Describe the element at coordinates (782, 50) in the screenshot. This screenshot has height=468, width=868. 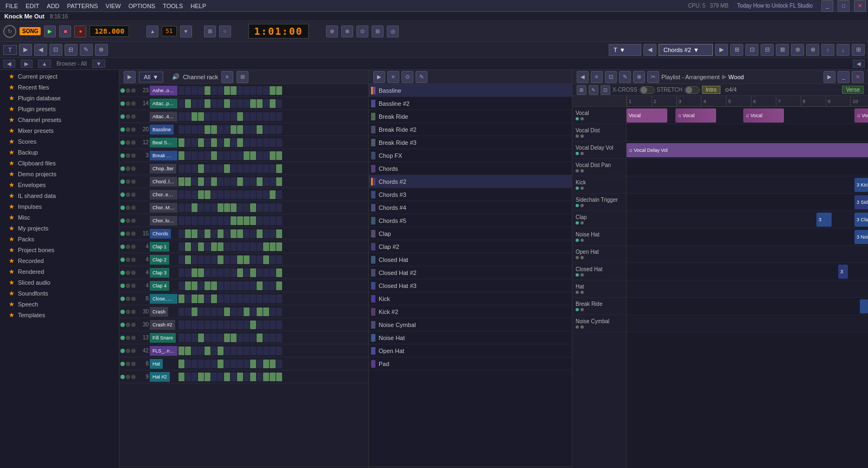
I see `toolbar-r-4: ⊠` at that location.